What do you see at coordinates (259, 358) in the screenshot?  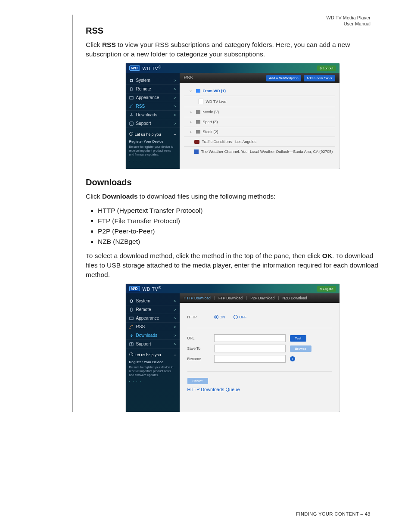 I see `download-form: HTTP ON OFF URL Test` at bounding box center [259, 358].